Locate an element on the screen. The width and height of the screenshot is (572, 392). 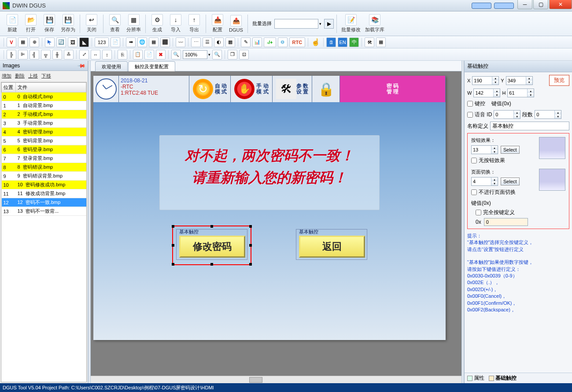
align-icon: ╦ is located at coordinates (46, 55).